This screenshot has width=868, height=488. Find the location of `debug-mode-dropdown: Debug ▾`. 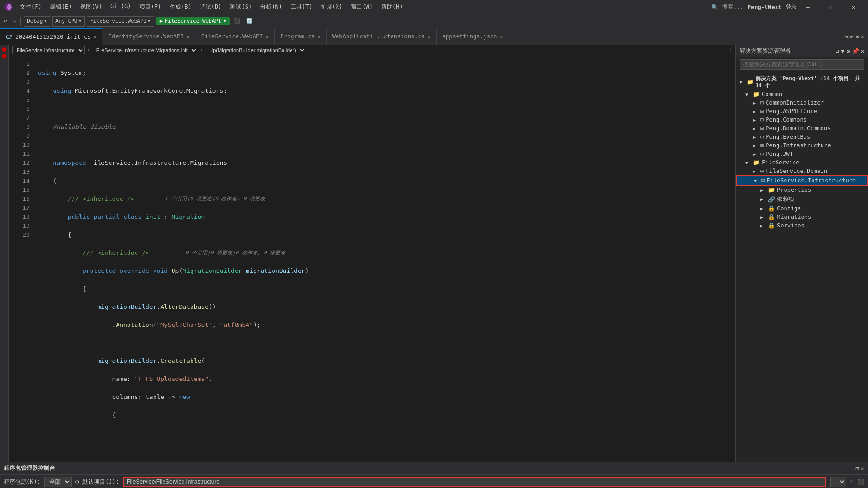

debug-mode-dropdown: Debug ▾ is located at coordinates (37, 21).